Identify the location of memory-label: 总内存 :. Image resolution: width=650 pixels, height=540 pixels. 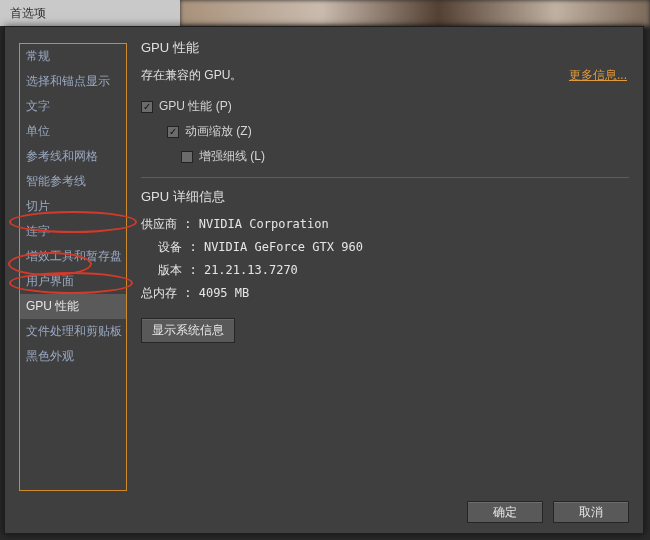
(166, 293).